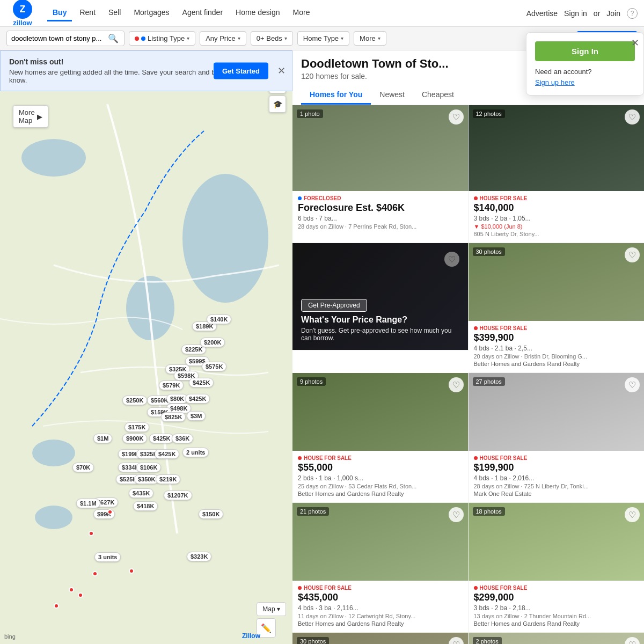 Image resolution: width=644 pixels, height=644 pixels. Describe the element at coordinates (456, 515) in the screenshot. I see `save-listing-7-button: ♡` at that location.